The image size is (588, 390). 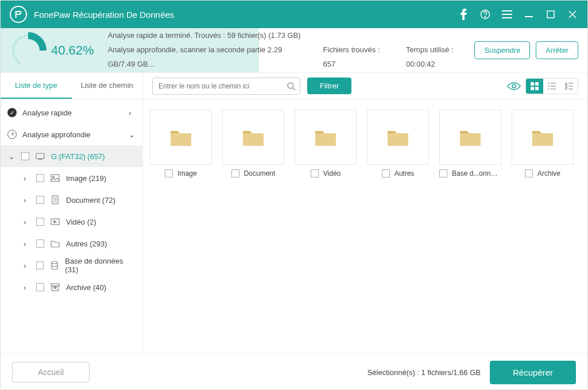 I want to click on tree-deep-scan: Analyse approfondie ⌄, so click(x=71, y=134).